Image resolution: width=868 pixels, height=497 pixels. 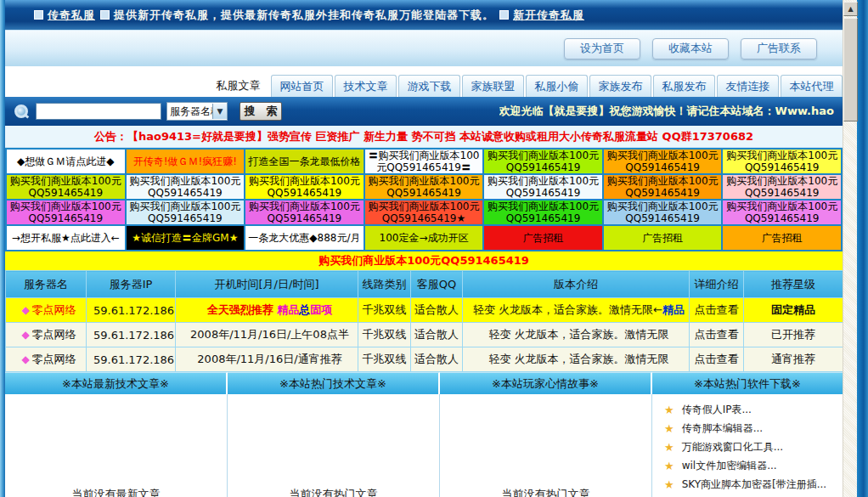 I want to click on section-header-hot-downloads: ※本站热门软件下载※, so click(x=747, y=383).